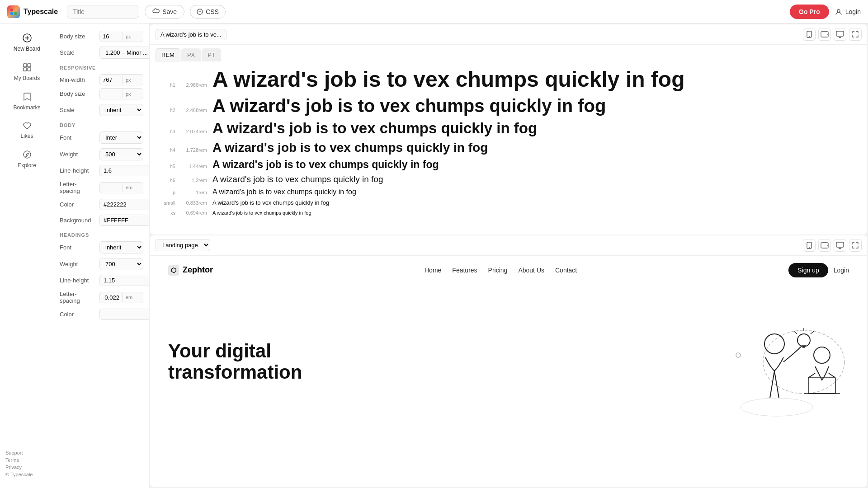  Describe the element at coordinates (27, 467) in the screenshot. I see `privacy-link: Privacy` at that location.